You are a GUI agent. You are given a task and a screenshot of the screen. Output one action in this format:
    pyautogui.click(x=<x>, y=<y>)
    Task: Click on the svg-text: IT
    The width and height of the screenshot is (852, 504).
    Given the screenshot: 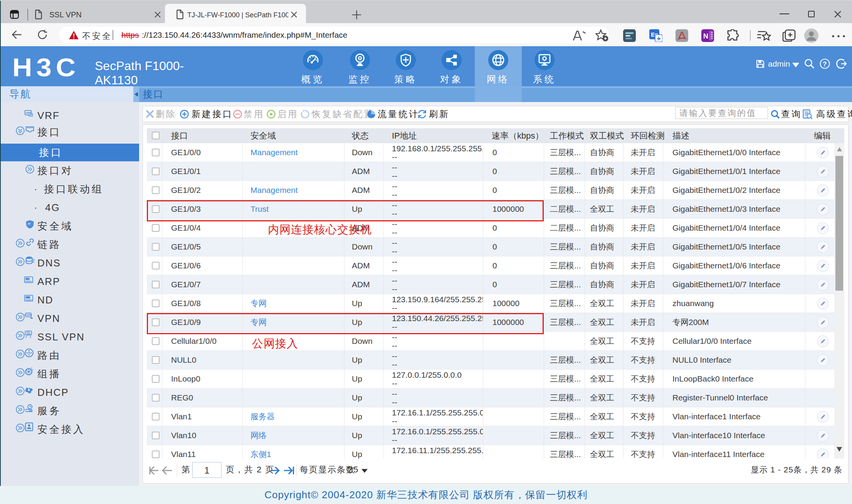 What is the action you would take?
    pyautogui.click(x=29, y=224)
    